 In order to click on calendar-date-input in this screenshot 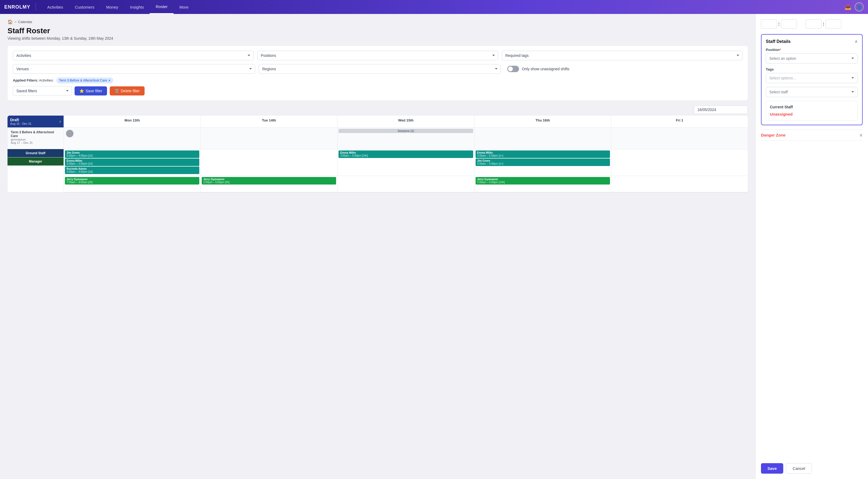, I will do `click(721, 110)`.